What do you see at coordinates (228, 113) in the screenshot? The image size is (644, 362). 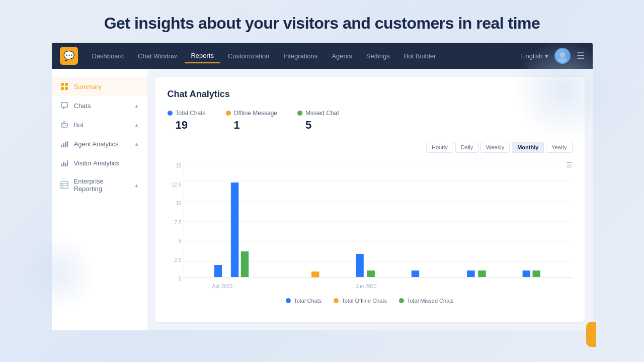 I see `offline-dot` at bounding box center [228, 113].